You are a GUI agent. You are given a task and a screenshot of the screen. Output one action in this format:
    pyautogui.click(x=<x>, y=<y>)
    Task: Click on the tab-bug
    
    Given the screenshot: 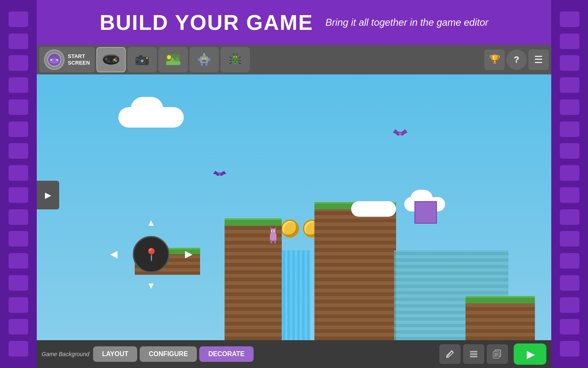 What is the action you would take?
    pyautogui.click(x=235, y=60)
    